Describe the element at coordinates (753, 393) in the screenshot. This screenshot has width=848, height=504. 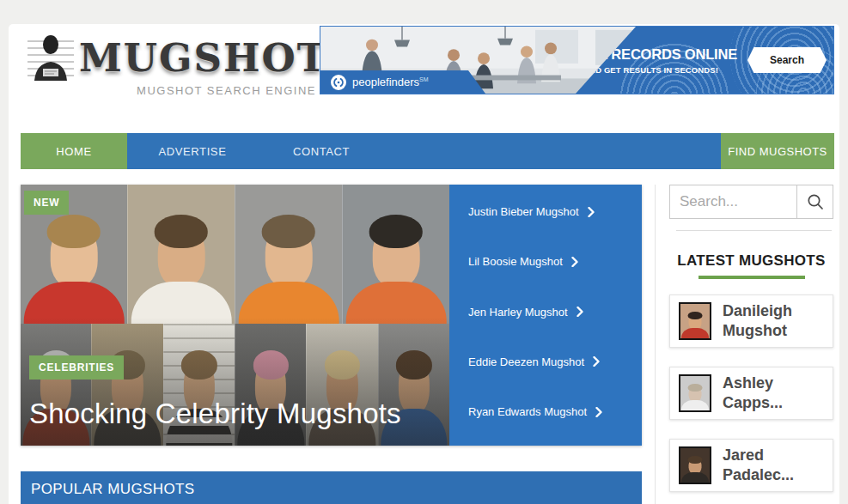
I see `mugshot-name: Ashley Capps...` at that location.